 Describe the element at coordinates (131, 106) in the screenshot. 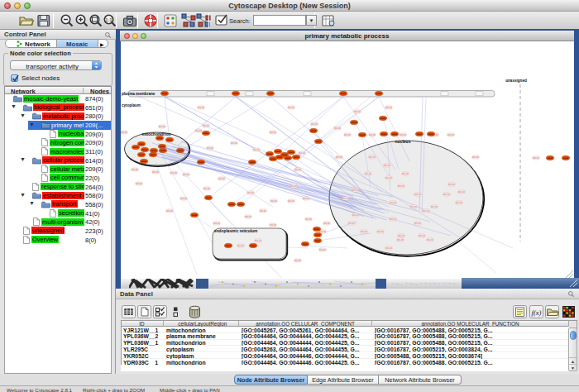

I see `svg-text: cytoplasm` at that location.